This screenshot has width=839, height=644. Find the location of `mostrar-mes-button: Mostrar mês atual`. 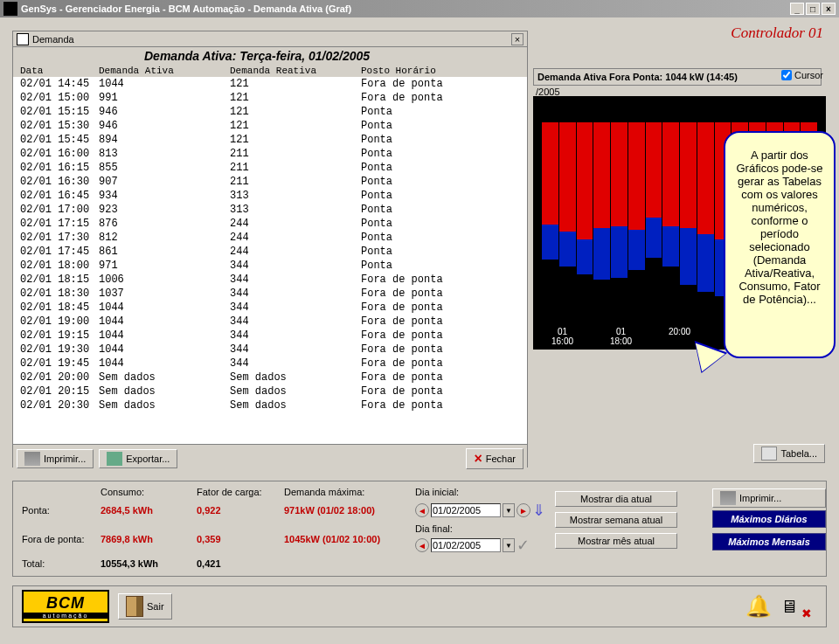

mostrar-mes-button: Mostrar mês atual is located at coordinates (616, 541).